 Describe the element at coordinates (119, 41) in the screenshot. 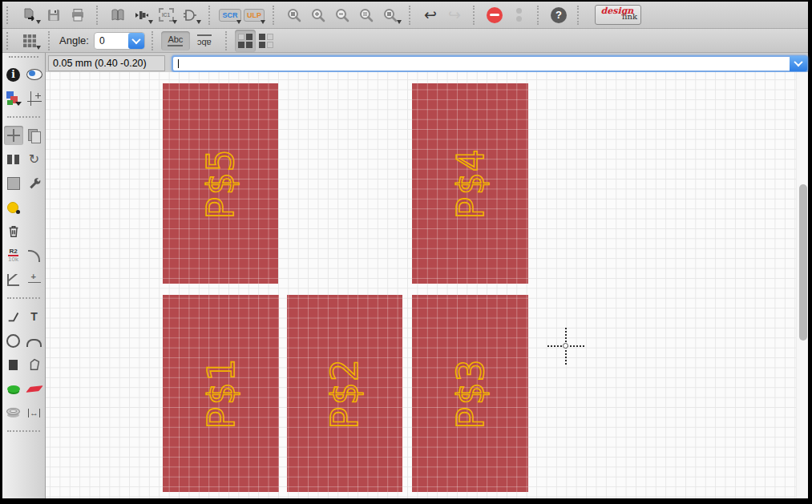

I see `angle-select: 0` at that location.